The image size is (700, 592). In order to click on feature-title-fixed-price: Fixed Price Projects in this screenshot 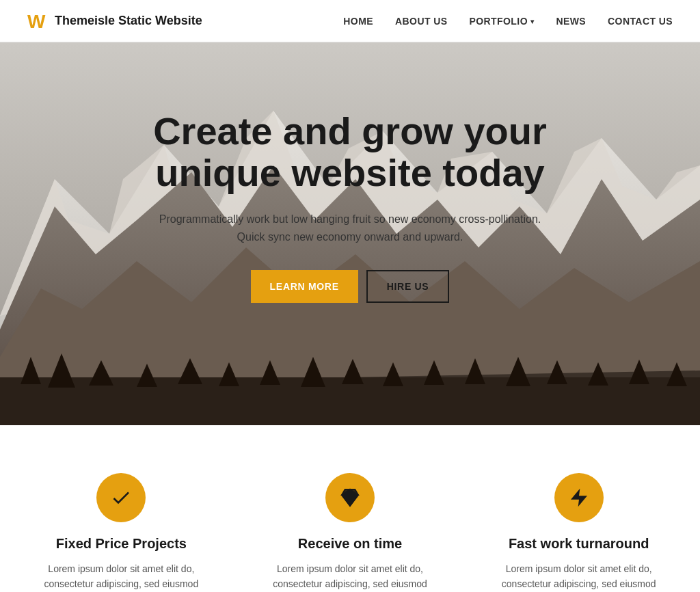, I will do `click(122, 544)`.